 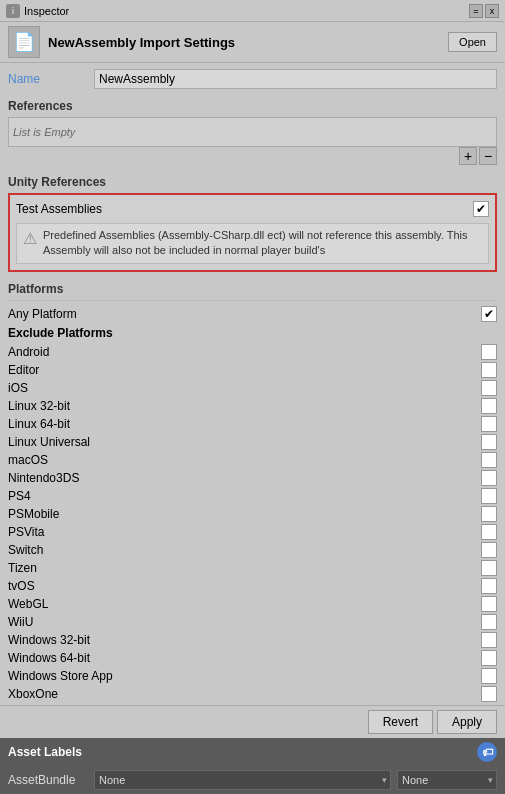 What do you see at coordinates (26, 550) in the screenshot?
I see `platform-item-label: Switch` at bounding box center [26, 550].